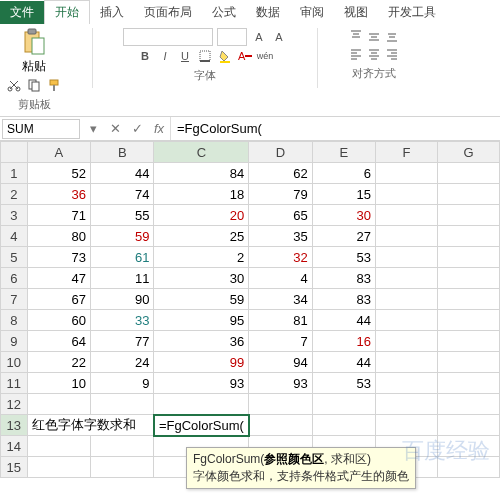 The image size is (500, 500). What do you see at coordinates (202, 342) in the screenshot?
I see `cell: 36` at bounding box center [202, 342].